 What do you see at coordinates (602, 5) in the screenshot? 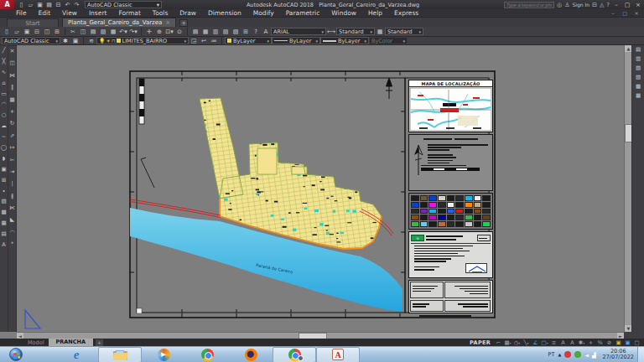
I see `stay-connected-icon: ◬` at bounding box center [602, 5].